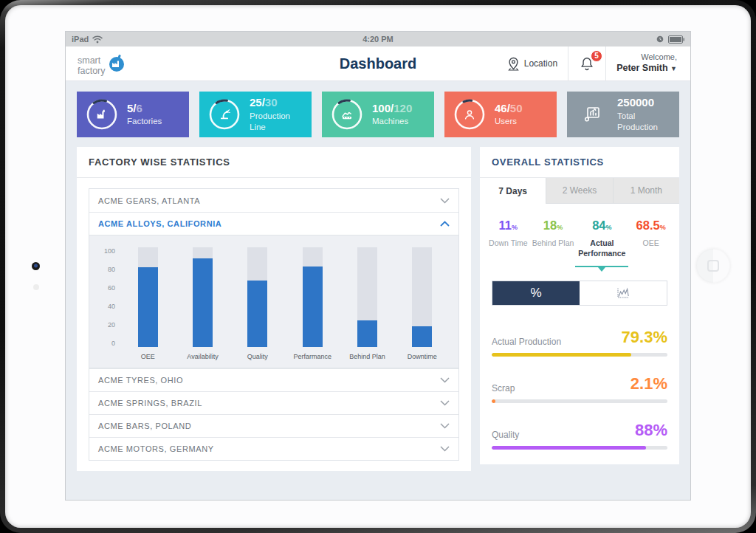 The width and height of the screenshot is (756, 533). I want to click on alarm-icon, so click(660, 39).